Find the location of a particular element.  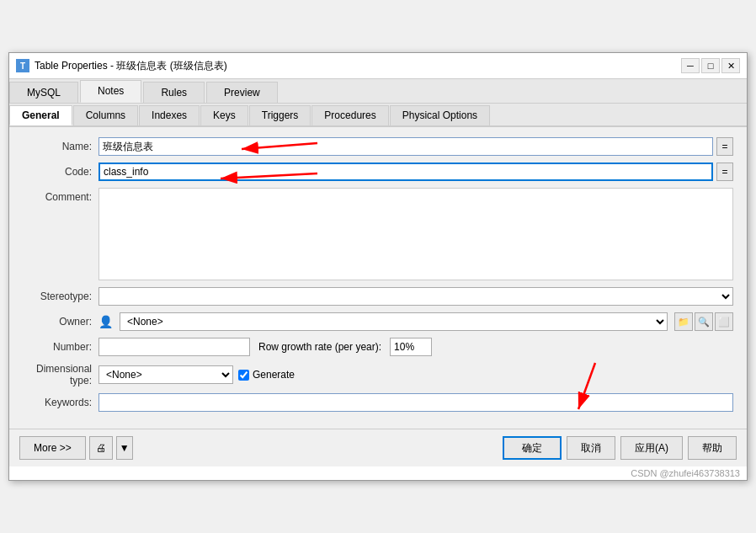

code-input-wrap: = is located at coordinates (416, 172).